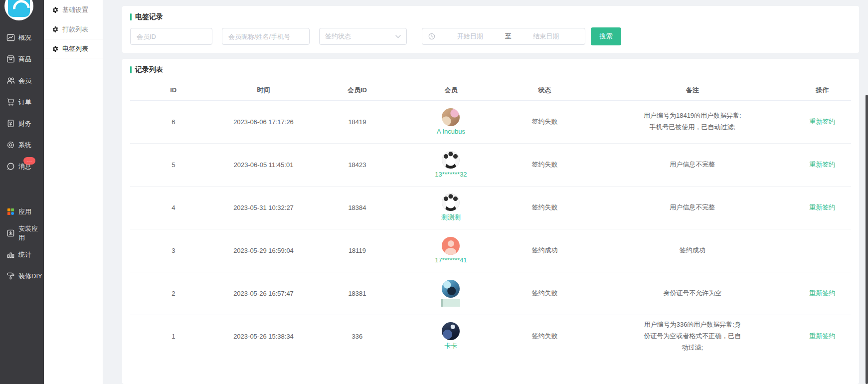 The image size is (868, 384). I want to click on cell-id: 1, so click(174, 336).